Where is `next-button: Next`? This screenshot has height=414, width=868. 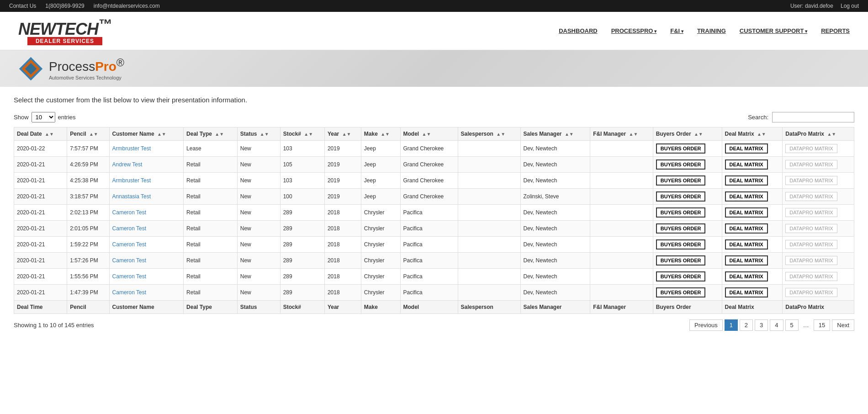 next-button: Next is located at coordinates (843, 325).